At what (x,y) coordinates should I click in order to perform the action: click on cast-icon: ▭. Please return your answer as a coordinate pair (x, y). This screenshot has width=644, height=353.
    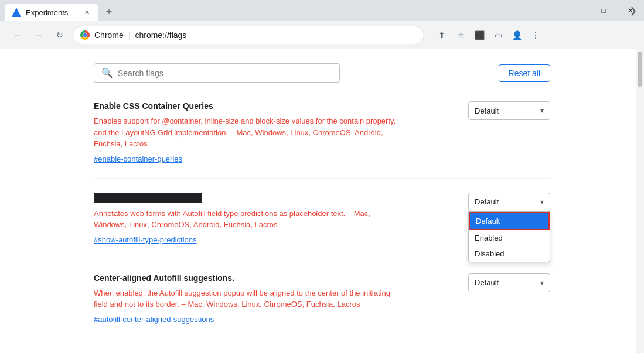
    Looking at the image, I should click on (498, 35).